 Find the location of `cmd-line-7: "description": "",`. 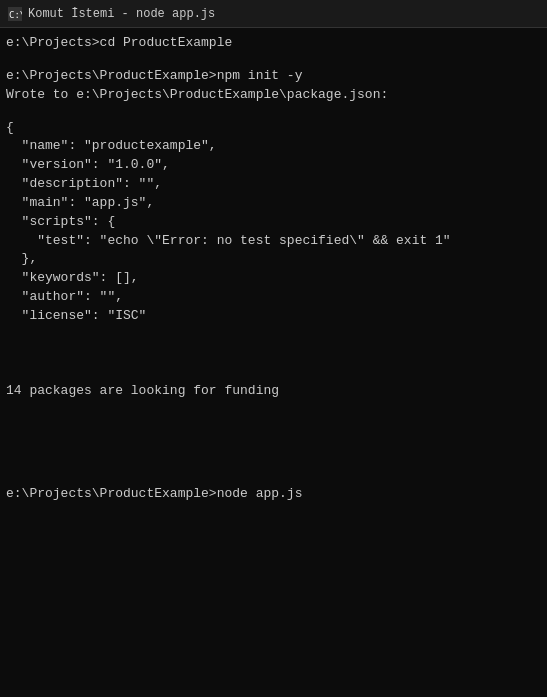

cmd-line-7: "description": "", is located at coordinates (274, 184).